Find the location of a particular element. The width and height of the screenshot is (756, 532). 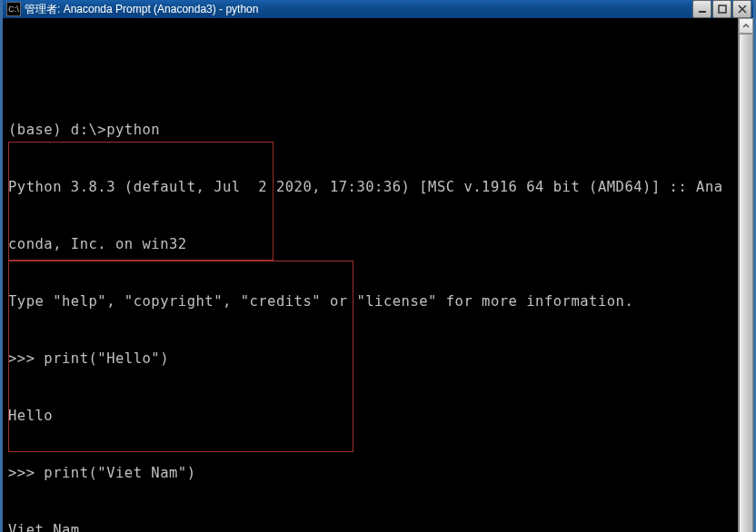

terminal-line: Python 3.8.3 (default, Jul 2 2020, 17:30… is located at coordinates (373, 187).